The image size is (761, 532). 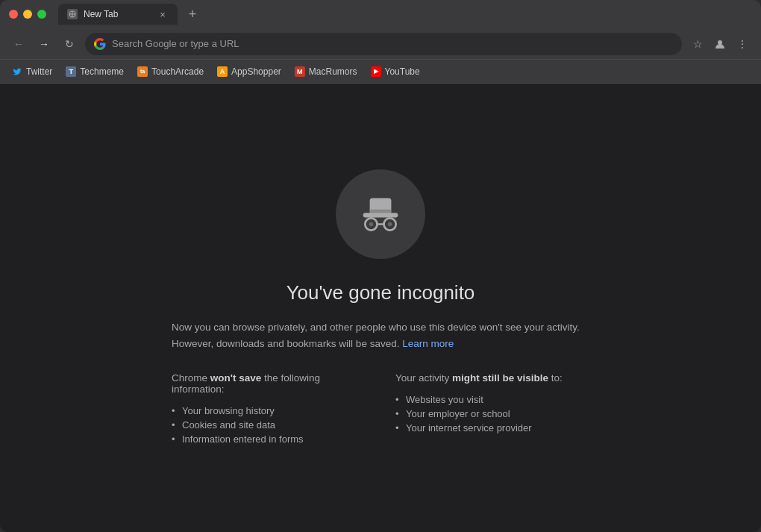 What do you see at coordinates (118, 14) in the screenshot?
I see `active-tab: New Tab ×` at bounding box center [118, 14].